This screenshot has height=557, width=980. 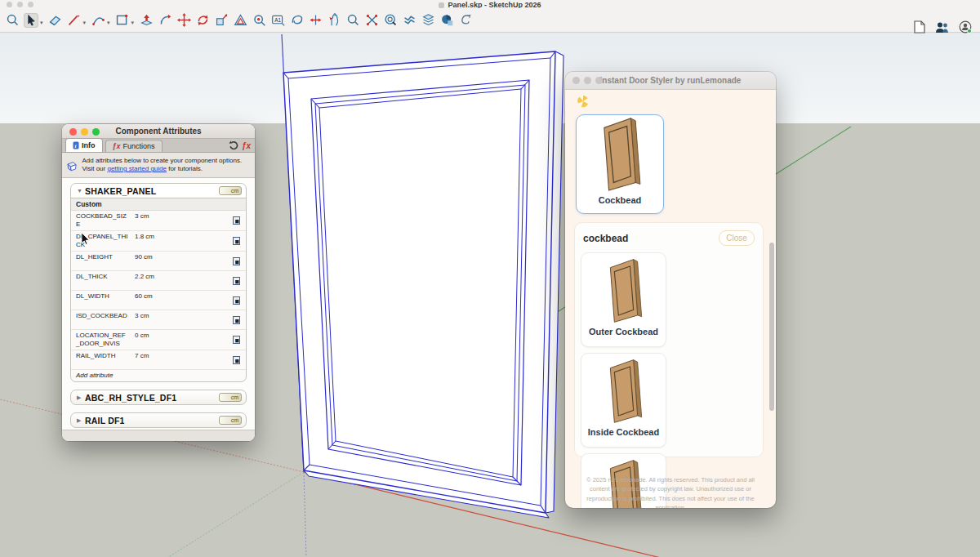 I want to click on refresh-icon, so click(x=234, y=145).